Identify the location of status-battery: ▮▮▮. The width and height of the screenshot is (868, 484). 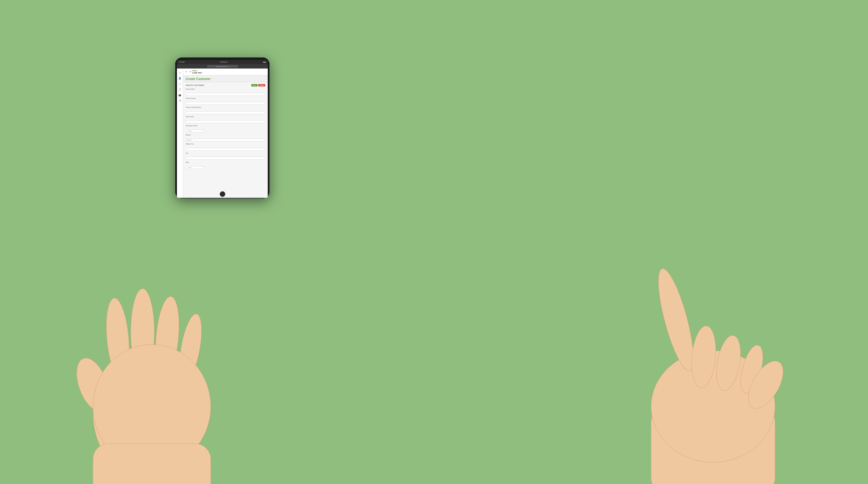
(265, 62).